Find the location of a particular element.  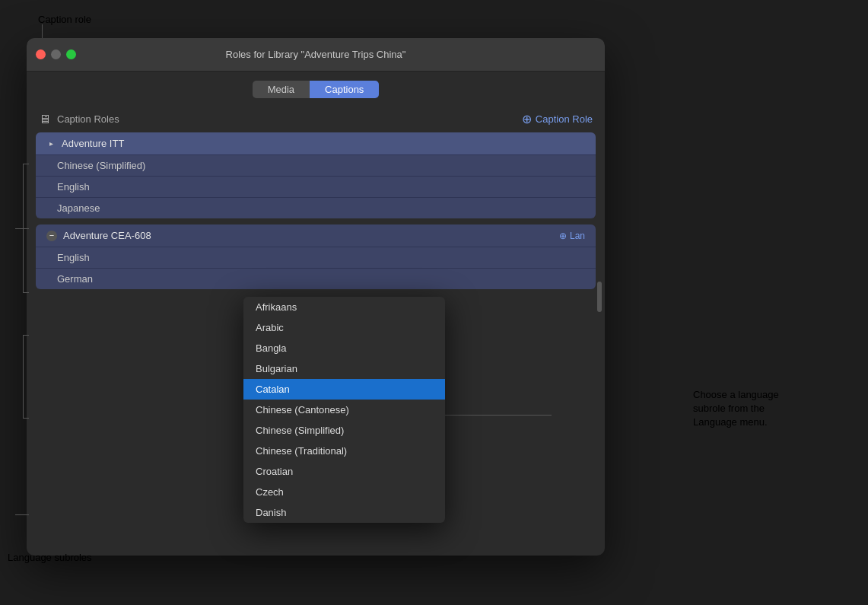

caption-roles-label: Caption Roles is located at coordinates (88, 119).